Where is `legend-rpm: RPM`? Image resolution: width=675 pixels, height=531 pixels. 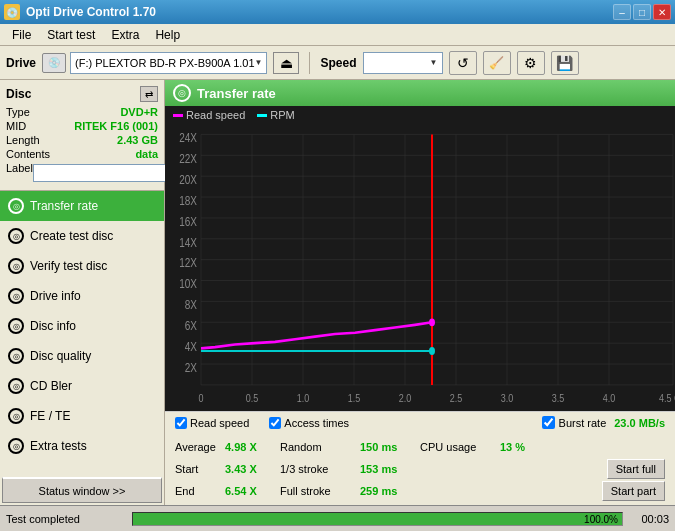
legend-rpm: RPM is located at coordinates (276, 115).